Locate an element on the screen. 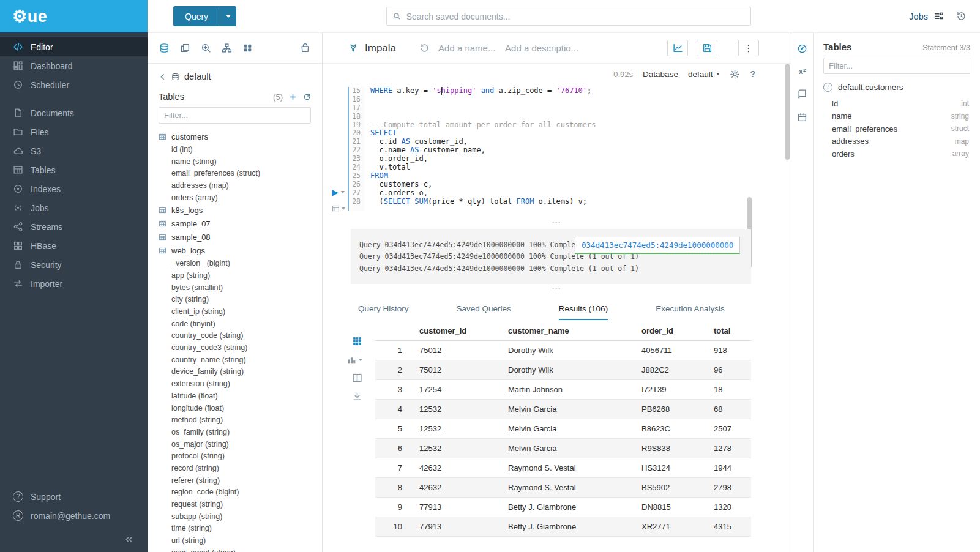 This screenshot has height=552, width=980. column-row: name string is located at coordinates (897, 116).